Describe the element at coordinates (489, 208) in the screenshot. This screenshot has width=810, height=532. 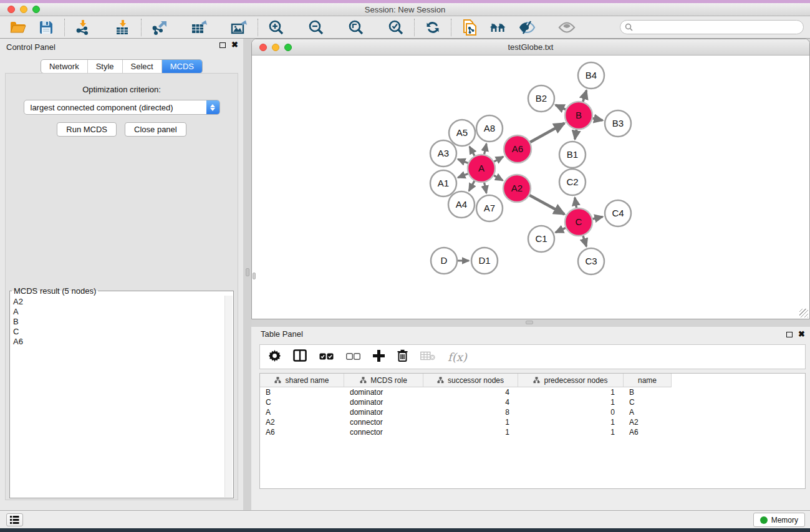
I see `graph-node-A7: A7` at that location.